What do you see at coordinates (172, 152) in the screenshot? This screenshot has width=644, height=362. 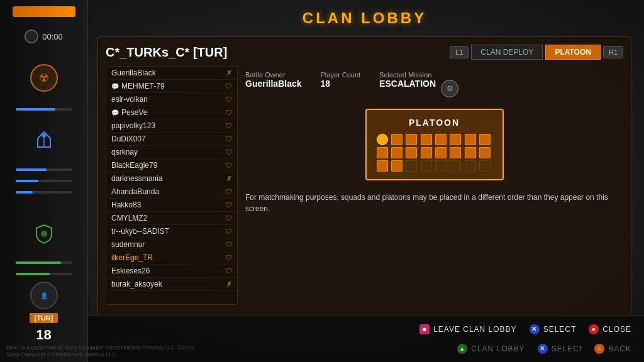 I see `list-item: qsrknay 🛡` at bounding box center [172, 152].